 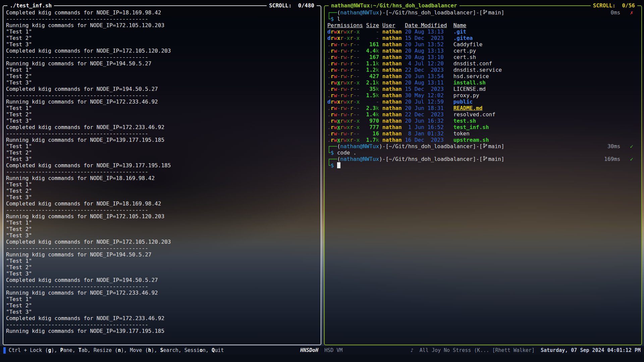 I want to click on file-name: upstream.sh, so click(x=471, y=140).